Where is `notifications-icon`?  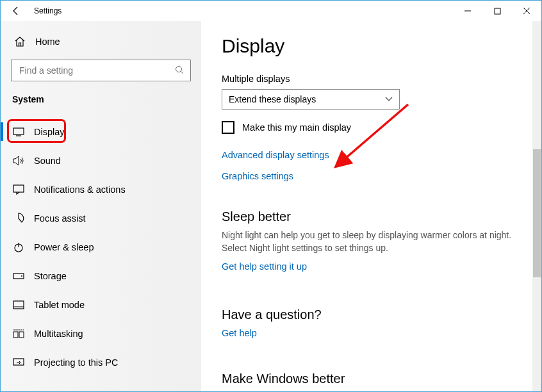 notifications-icon is located at coordinates (19, 190).